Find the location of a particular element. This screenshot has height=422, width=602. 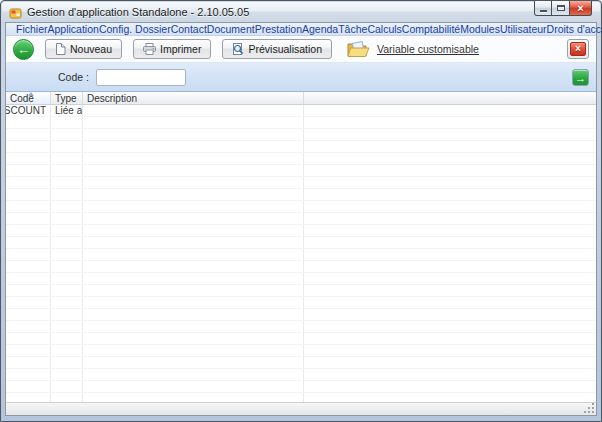

toolbar: ← Nouveau Imprimer is located at coordinates (301, 49).